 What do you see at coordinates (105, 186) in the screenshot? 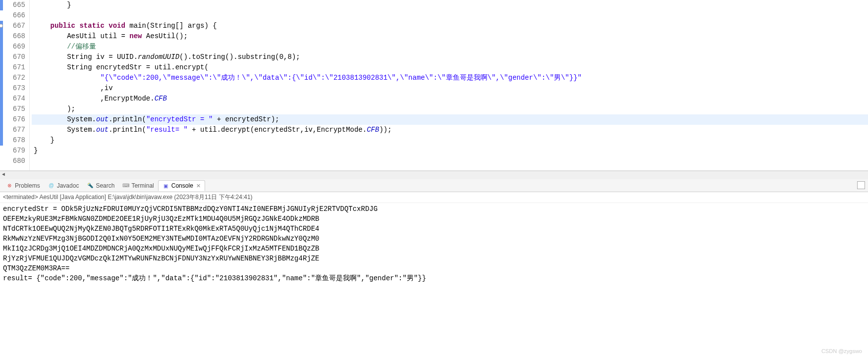
I see `tab-label: Search` at bounding box center [105, 186].